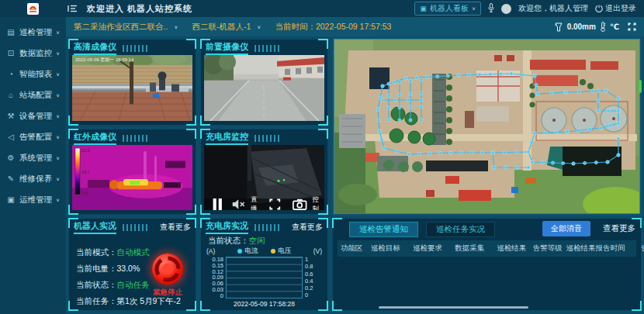  Describe the element at coordinates (96, 269) in the screenshot. I see `status-label: 当前电量：` at that location.